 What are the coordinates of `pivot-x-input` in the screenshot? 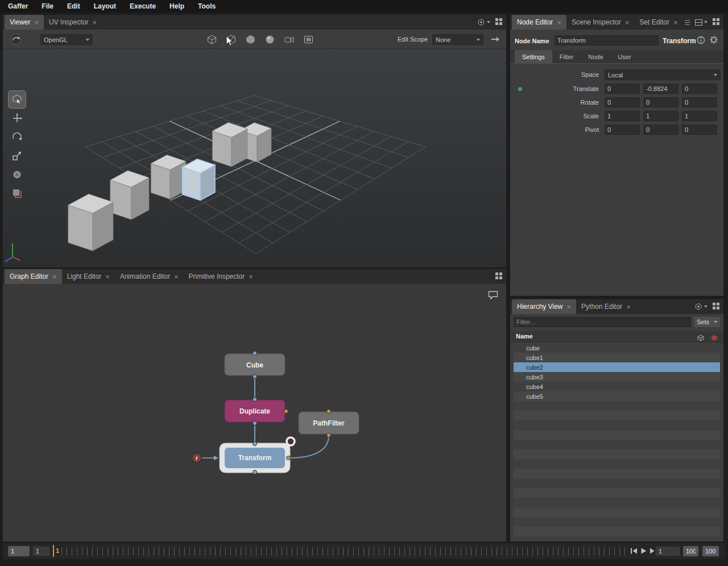 It's located at (622, 130).